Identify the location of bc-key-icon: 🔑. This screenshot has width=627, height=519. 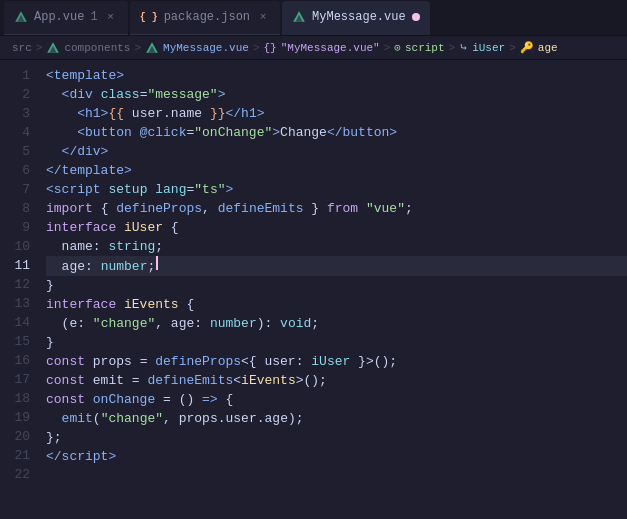
(527, 48).